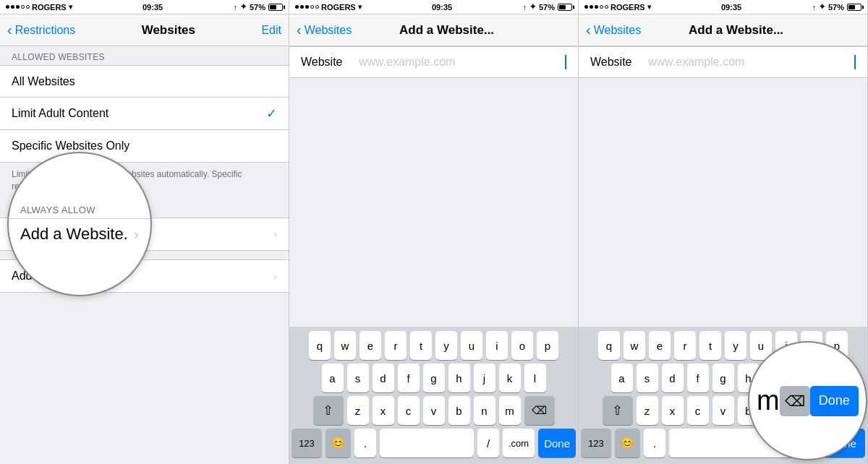 This screenshot has height=464, width=868. I want to click on key-v-2: v, so click(434, 411).